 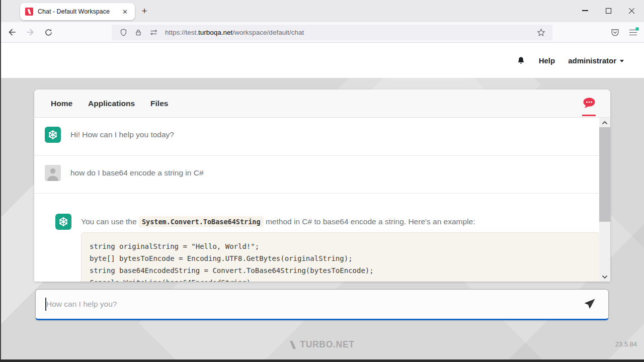 I want to click on workspace-nav: Home Applications Files, so click(x=322, y=104).